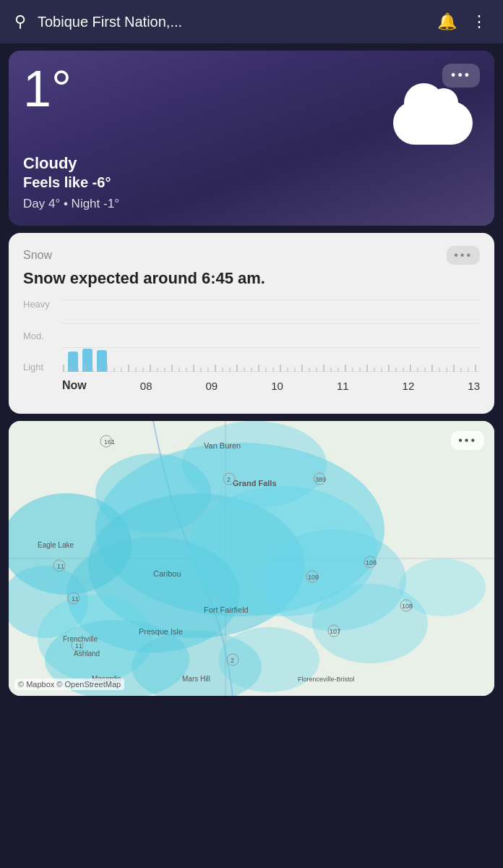 This screenshot has width=503, height=868. Describe the element at coordinates (343, 386) in the screenshot. I see `time-11: 11` at that location.